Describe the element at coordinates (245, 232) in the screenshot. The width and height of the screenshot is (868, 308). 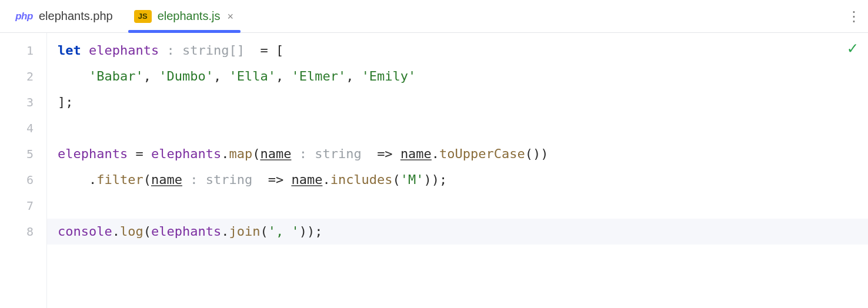
I see `code-token: join` at that location.